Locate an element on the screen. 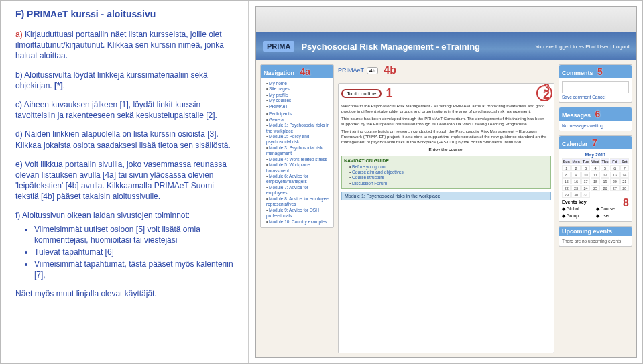 Image resolution: width=643 pixels, height=364 pixels. event-key: User is located at coordinates (613, 216).